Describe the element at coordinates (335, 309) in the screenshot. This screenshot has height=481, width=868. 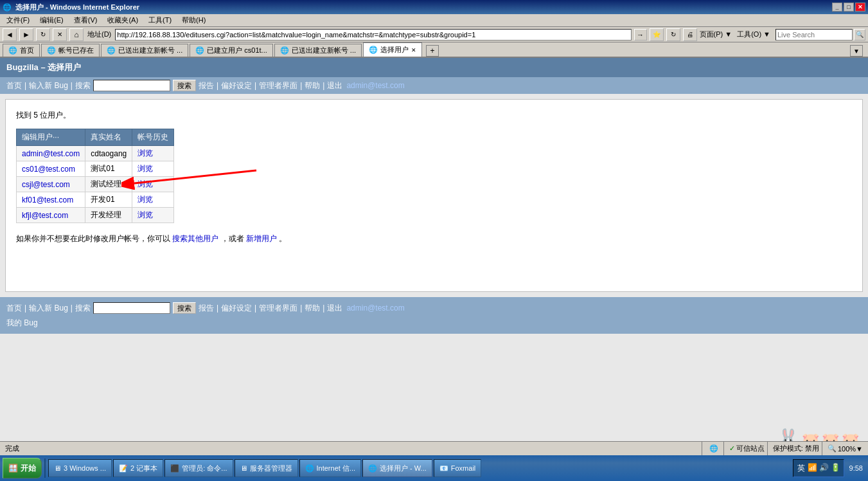
I see `footer-logout: 退出` at that location.